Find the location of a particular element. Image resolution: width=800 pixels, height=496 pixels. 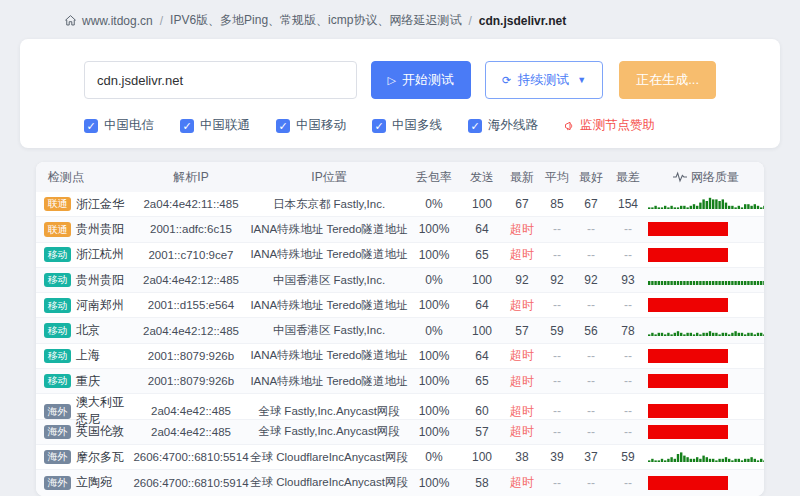

best-latency: 56 is located at coordinates (591, 331).